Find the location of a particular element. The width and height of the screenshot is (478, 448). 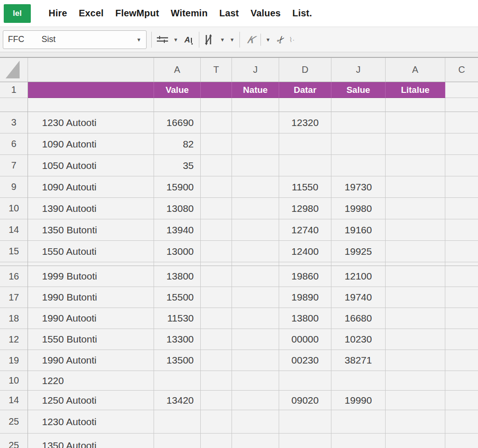

cell-value: 11530 is located at coordinates (177, 318).